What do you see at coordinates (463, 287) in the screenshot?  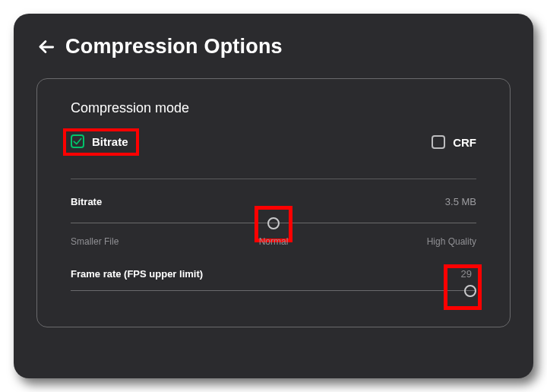 I see `highlight-fps-thumb` at bounding box center [463, 287].